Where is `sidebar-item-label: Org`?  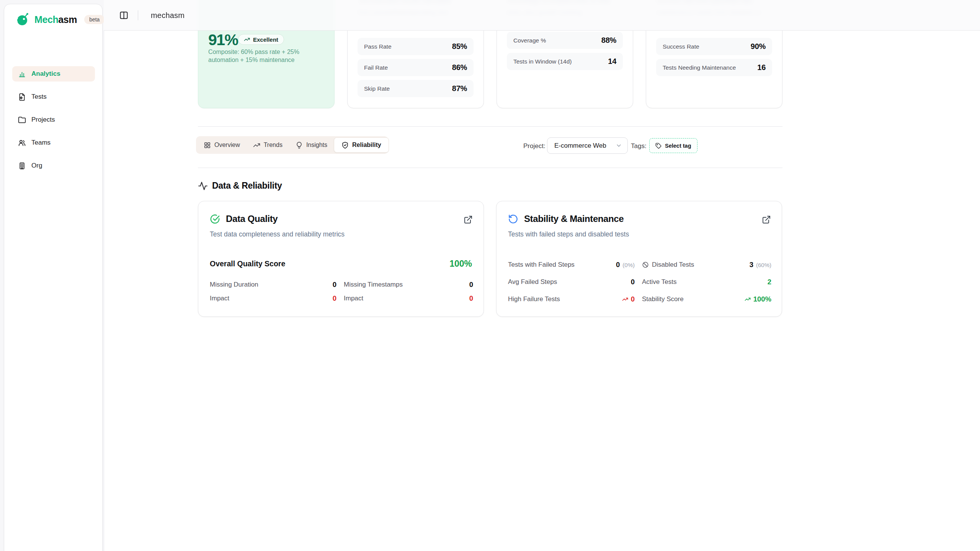
sidebar-item-label: Org is located at coordinates (37, 166).